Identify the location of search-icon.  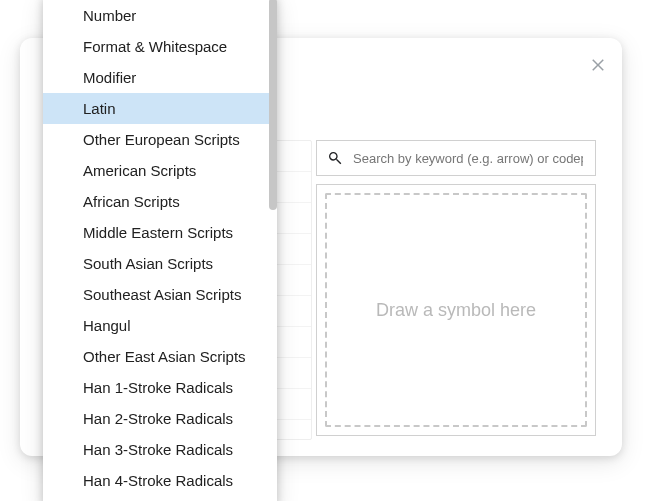
(335, 158).